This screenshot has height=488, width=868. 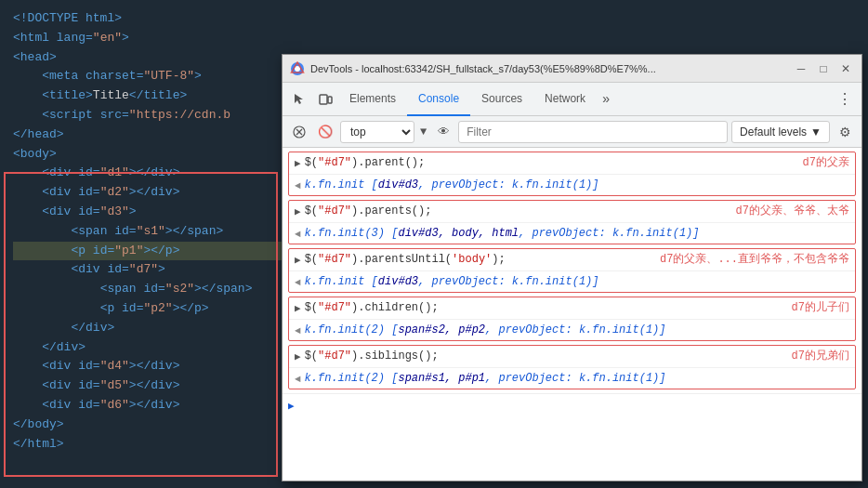 I want to click on console-input-2: ▶ $("#d7").parents(); d7的父亲、爷爷、太爷, so click(x=572, y=212).